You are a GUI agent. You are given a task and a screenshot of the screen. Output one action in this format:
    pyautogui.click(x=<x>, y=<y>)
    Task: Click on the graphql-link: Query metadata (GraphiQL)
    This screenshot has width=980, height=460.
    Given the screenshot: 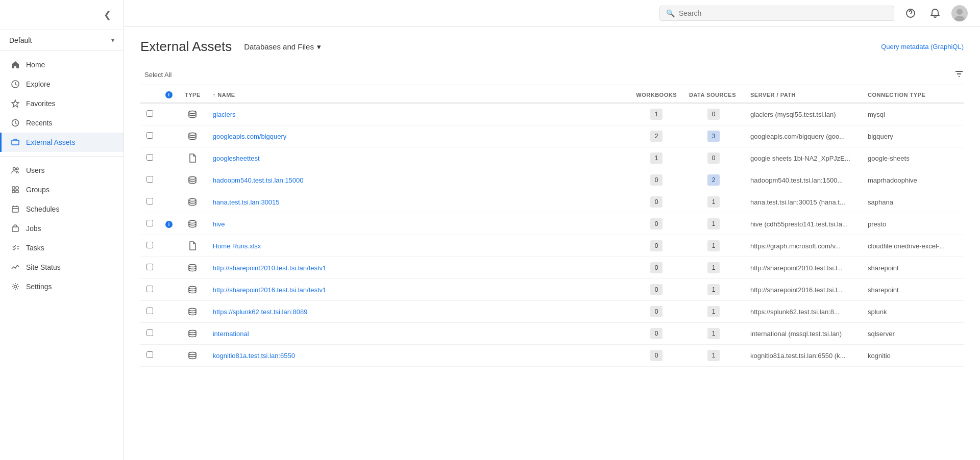 What is the action you would take?
    pyautogui.click(x=922, y=47)
    